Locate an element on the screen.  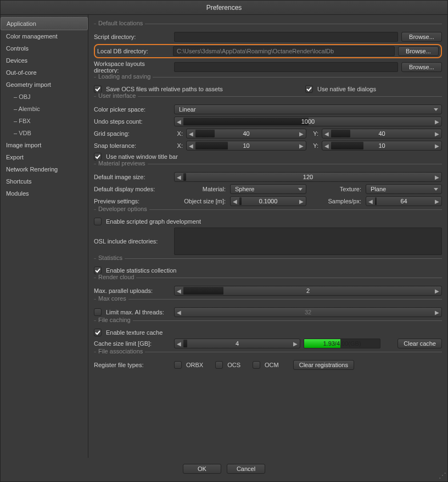
footer: OK Cancel is located at coordinates (224, 469).